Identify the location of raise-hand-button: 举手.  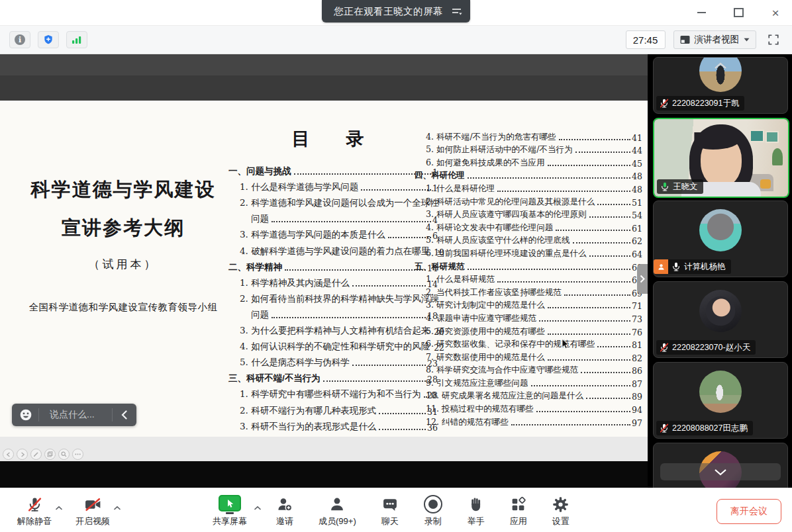
(476, 511).